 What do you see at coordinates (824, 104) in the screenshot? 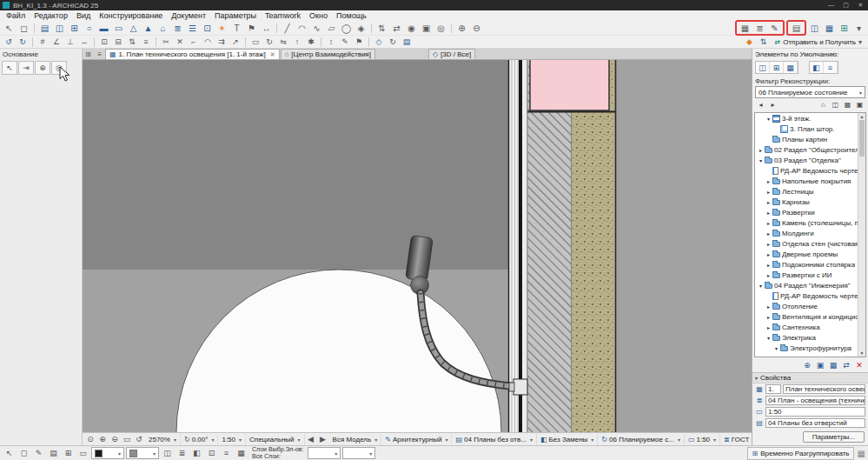
I see `project-map-icon: ⌂` at bounding box center [824, 104].